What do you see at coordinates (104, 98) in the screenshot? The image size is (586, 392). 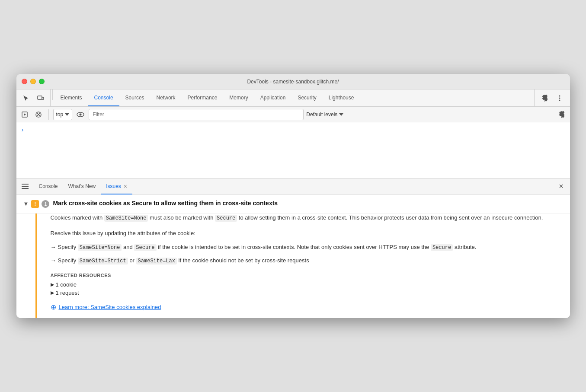 I see `tab-console: Console` at bounding box center [104, 98].